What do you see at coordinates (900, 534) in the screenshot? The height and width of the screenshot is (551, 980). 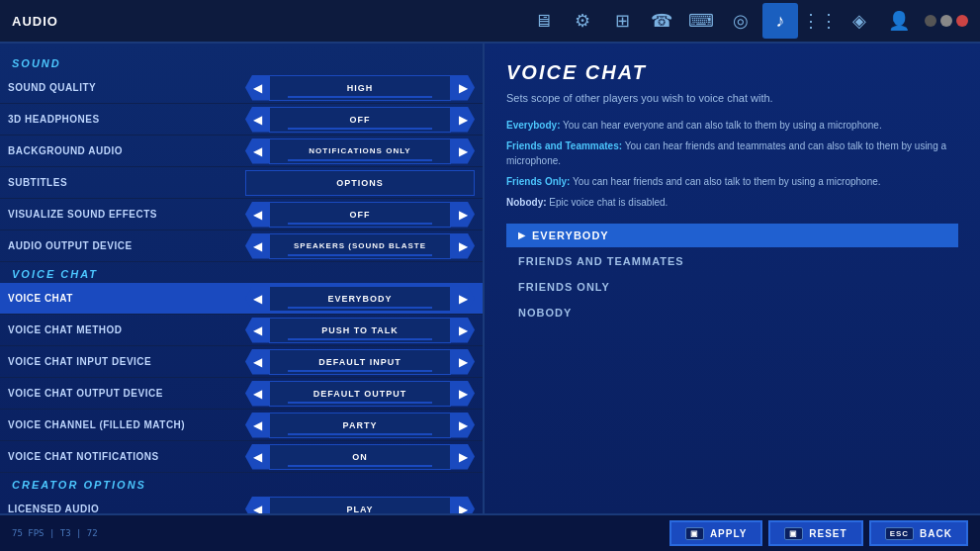 I see `back-key: ESC` at bounding box center [900, 534].